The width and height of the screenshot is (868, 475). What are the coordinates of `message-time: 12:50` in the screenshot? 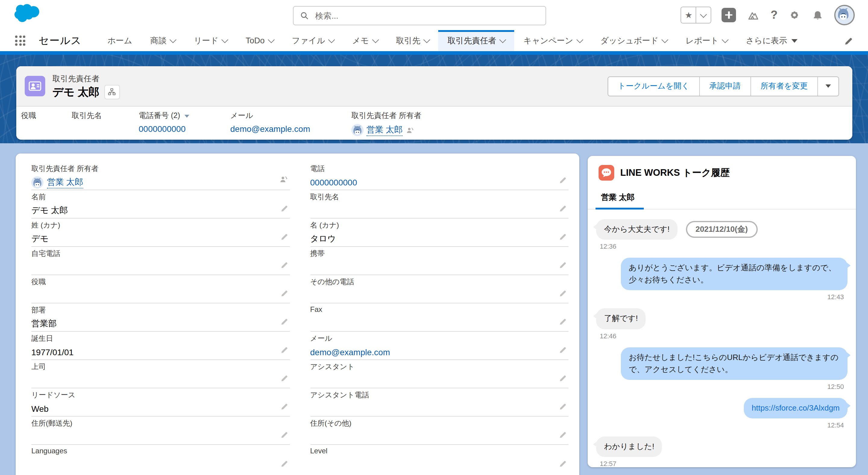 It's located at (720, 386).